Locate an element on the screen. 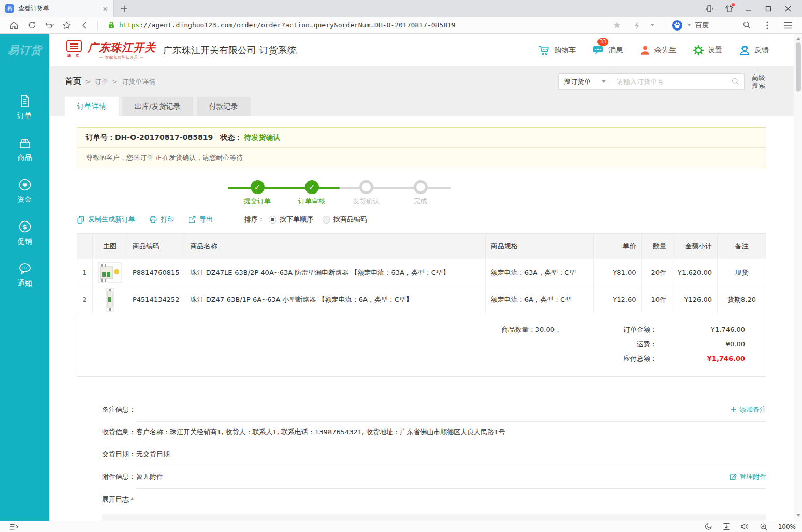 This screenshot has height=532, width=802. close-tab-icon: × is located at coordinates (105, 9).